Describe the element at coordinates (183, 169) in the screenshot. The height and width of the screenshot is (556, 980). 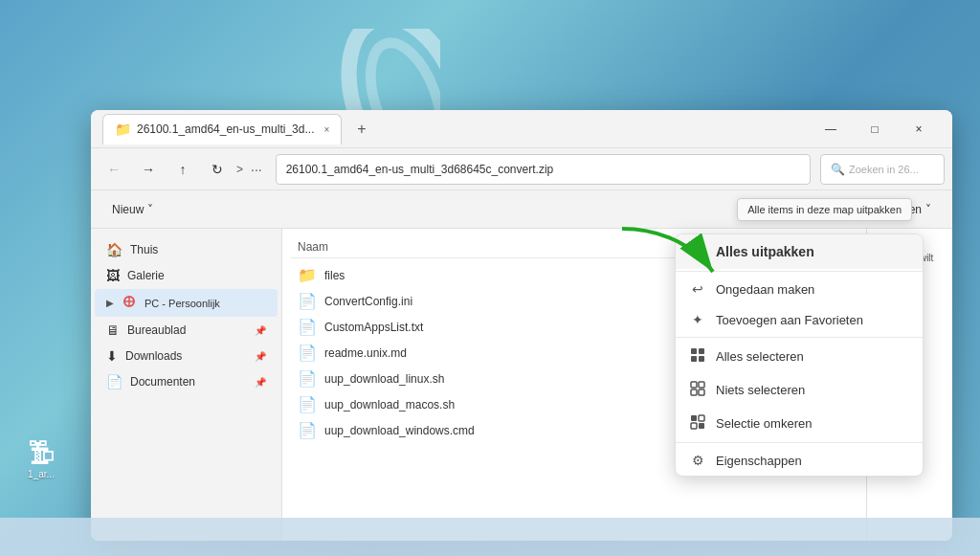
I see `up-button: ↑` at that location.